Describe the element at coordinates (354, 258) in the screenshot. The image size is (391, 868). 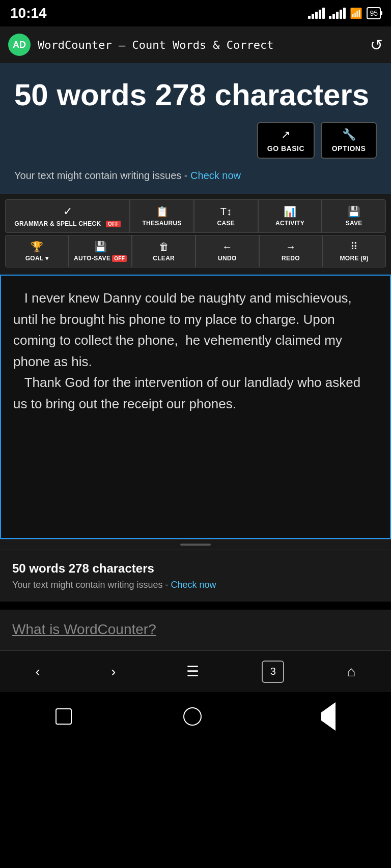
I see `more-label: MORE (9)` at that location.